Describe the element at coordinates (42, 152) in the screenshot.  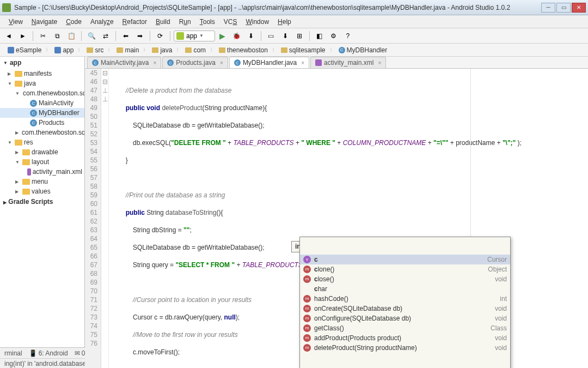
I see `tree-item-drawable: ▶drawable` at that location.